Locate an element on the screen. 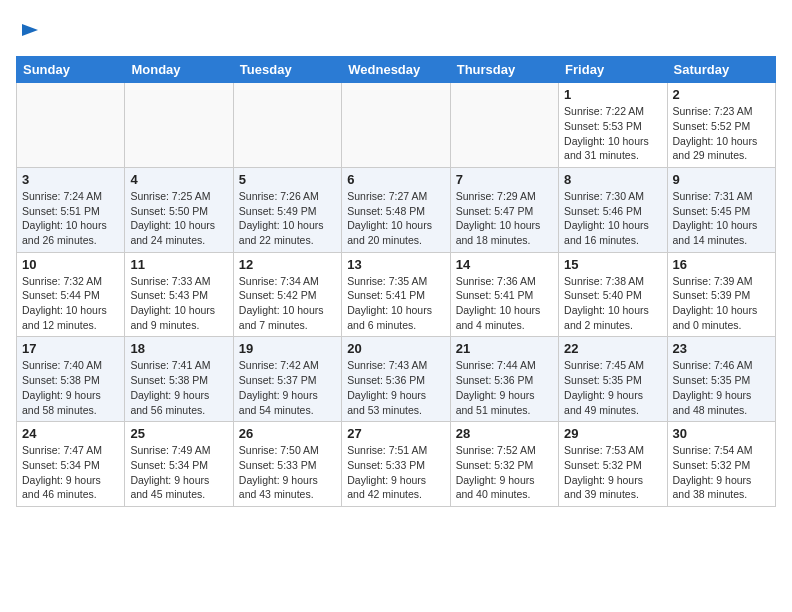 This screenshot has width=792, height=612. day-number: 27 is located at coordinates (396, 434).